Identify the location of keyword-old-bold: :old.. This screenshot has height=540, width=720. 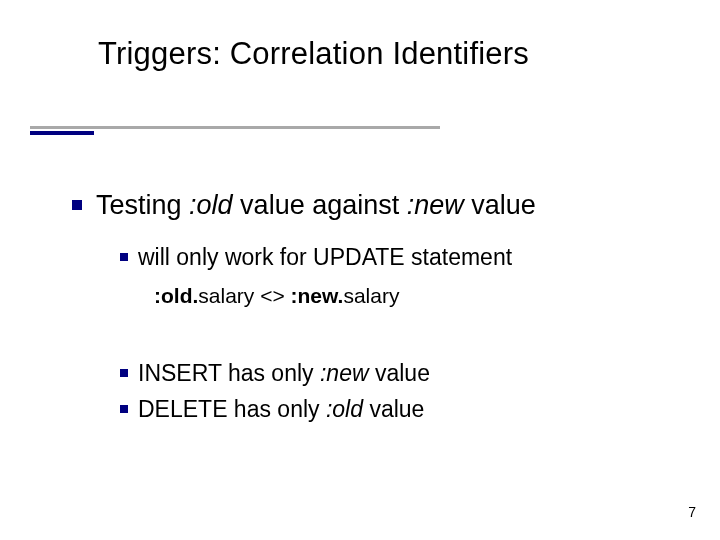
(176, 296).